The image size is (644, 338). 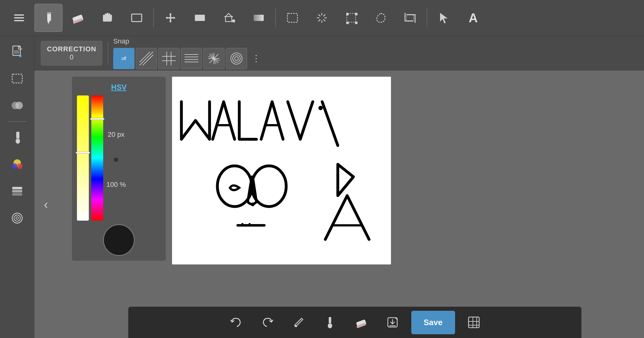 I want to click on lasso-button, so click(x=381, y=18).